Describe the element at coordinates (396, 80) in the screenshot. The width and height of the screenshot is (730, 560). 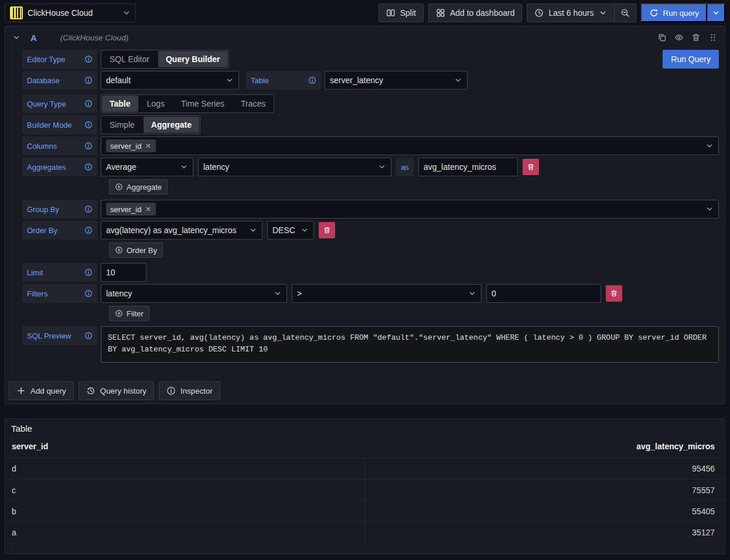
I see `table-select: server_latency` at that location.